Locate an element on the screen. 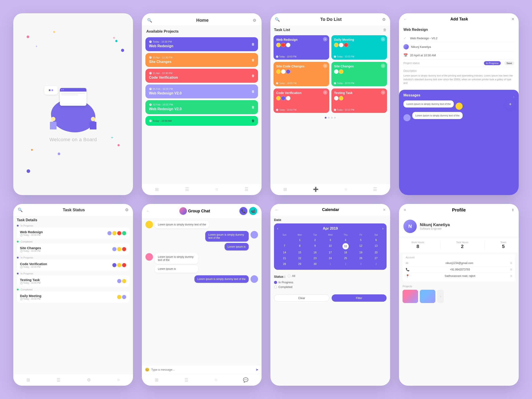 The image size is (532, 399). cal-day: 26 is located at coordinates (361, 258).